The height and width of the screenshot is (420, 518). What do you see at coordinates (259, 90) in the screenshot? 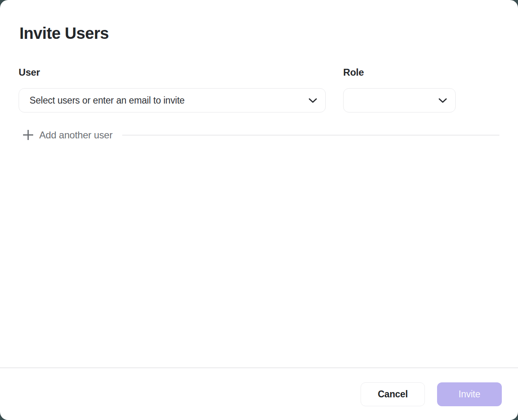
I see `invite-fields-row: User Select users or enter an email to i…` at bounding box center [259, 90].